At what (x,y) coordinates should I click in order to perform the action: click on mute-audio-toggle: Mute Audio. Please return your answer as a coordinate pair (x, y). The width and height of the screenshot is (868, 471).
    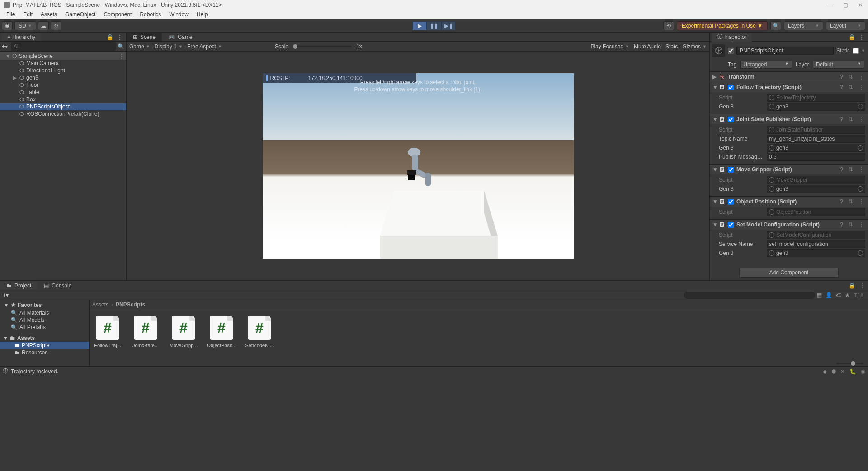
    Looking at the image, I should click on (647, 47).